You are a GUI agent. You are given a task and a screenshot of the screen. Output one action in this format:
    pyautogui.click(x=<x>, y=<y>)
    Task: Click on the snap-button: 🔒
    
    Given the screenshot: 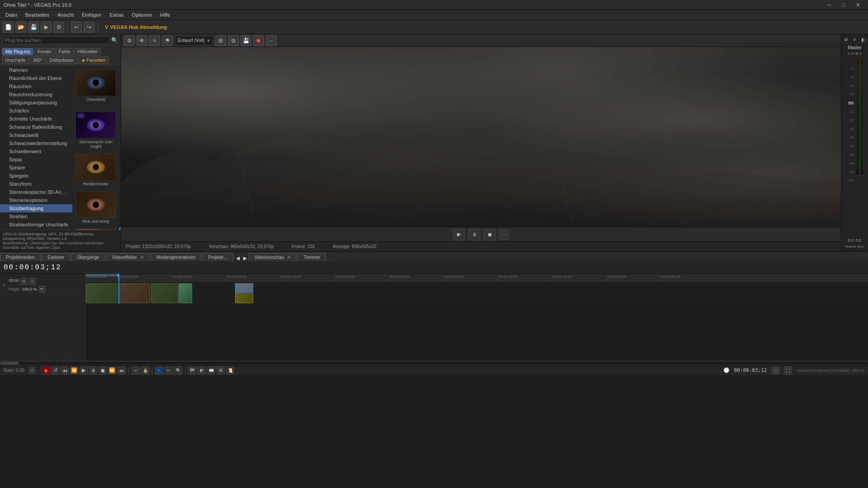 What is the action you would take?
    pyautogui.click(x=145, y=371)
    